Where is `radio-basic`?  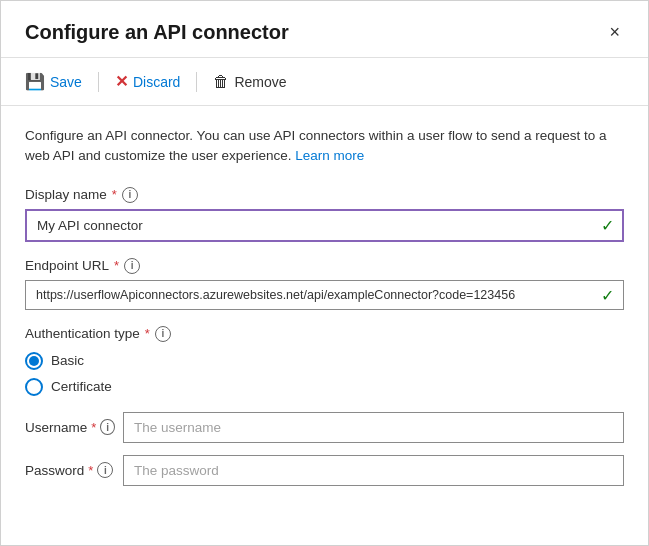
radio-basic is located at coordinates (34, 361).